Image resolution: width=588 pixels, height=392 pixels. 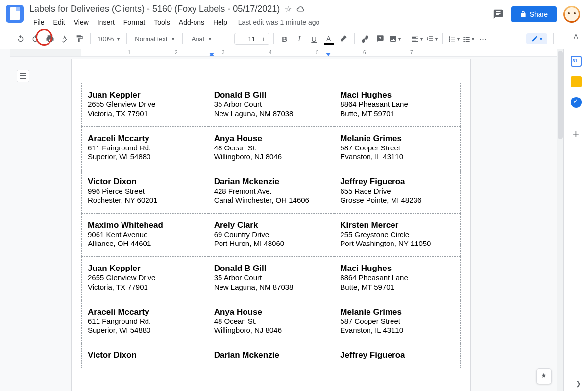 I want to click on explore-button, so click(x=544, y=376).